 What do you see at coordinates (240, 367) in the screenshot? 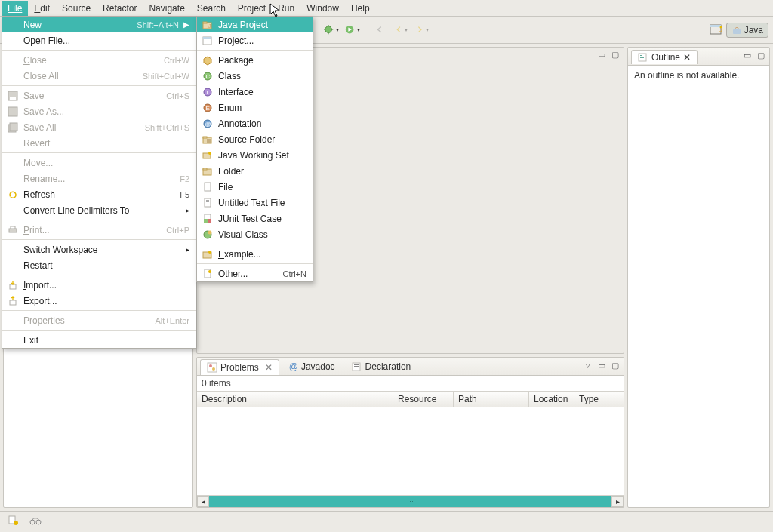
I see `tab-problems: Problems ✕` at bounding box center [240, 367].